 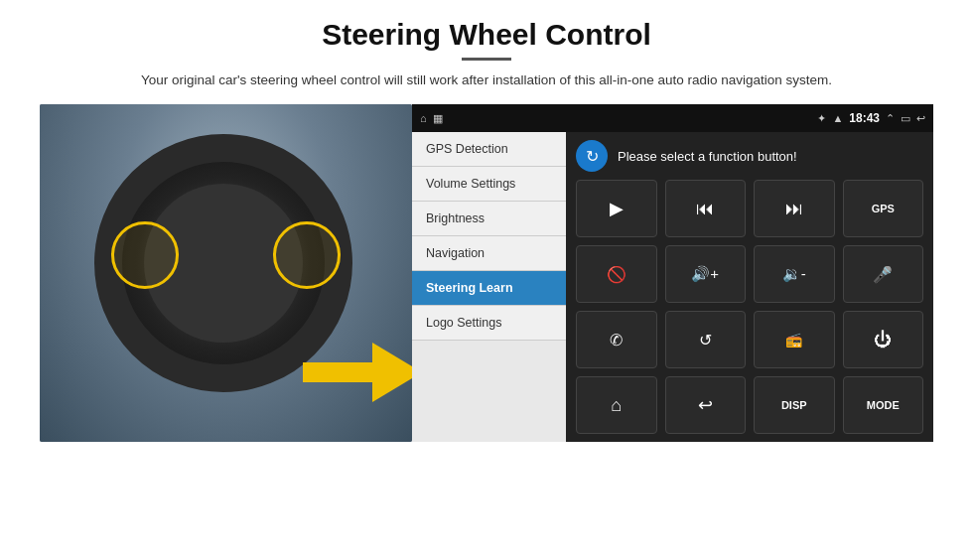 I want to click on arrow-overlay, so click(x=357, y=372).